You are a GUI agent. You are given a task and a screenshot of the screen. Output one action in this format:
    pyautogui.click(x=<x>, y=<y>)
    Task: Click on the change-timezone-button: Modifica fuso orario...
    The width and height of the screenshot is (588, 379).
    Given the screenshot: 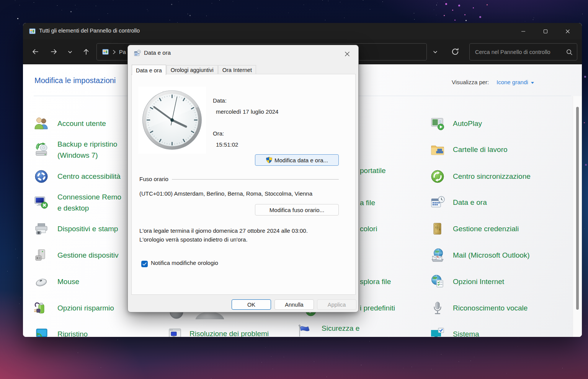 What is the action you would take?
    pyautogui.click(x=297, y=210)
    